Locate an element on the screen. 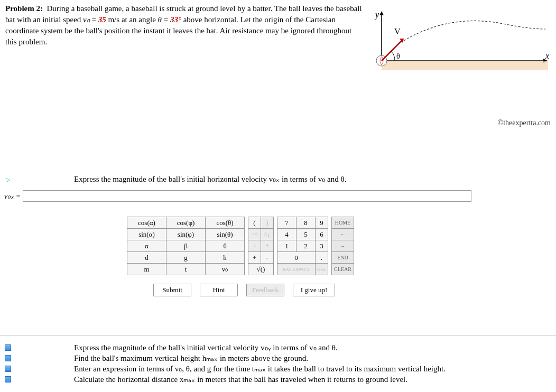  velocity-label: V is located at coordinates (397, 32).